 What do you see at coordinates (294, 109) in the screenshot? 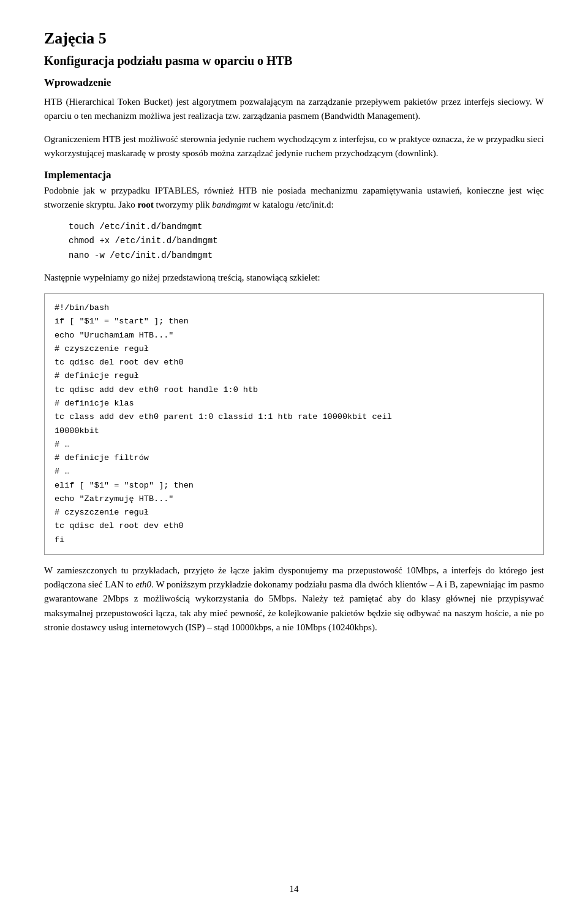
I see `intro-paragraph-1: HTB (Hierarchical Token Bucket) jest alg…` at bounding box center [294, 109].